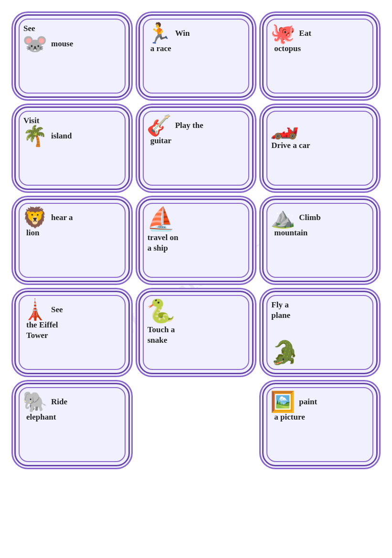  Describe the element at coordinates (159, 49) in the screenshot. I see `card-win-race-line2: a race` at that location.